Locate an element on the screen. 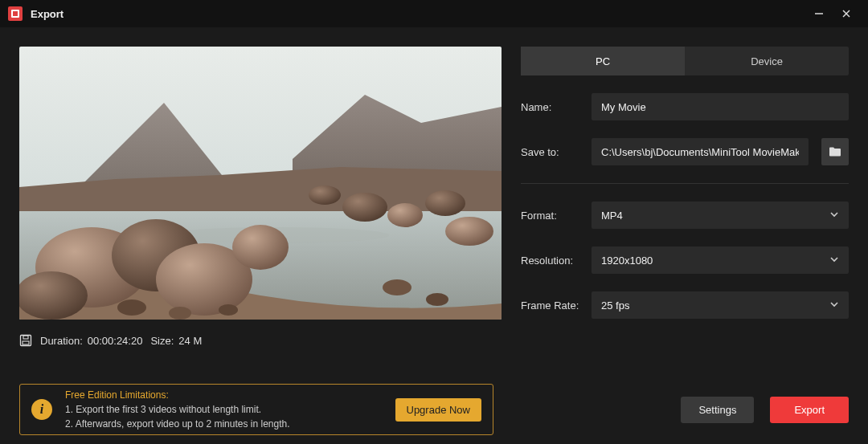 The height and width of the screenshot is (444, 868). format-value: MP4 is located at coordinates (612, 215).